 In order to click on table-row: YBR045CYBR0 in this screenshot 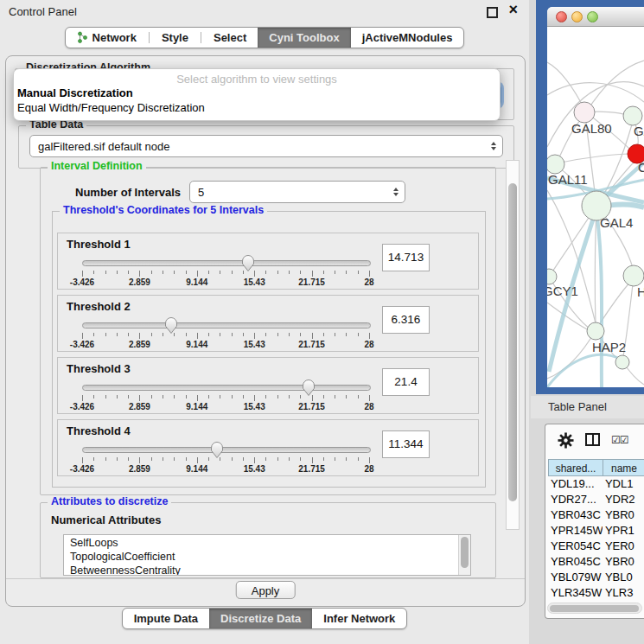, I will do `click(596, 562)`.